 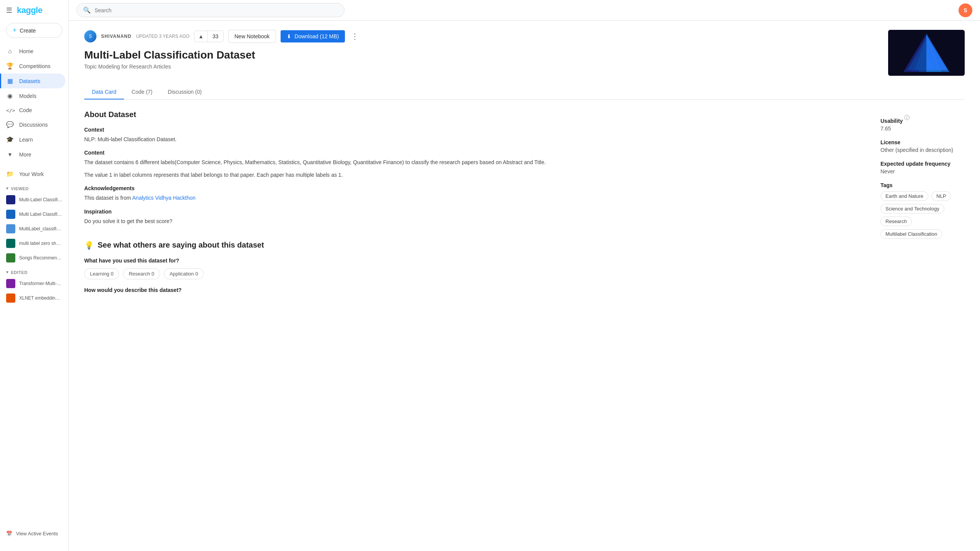 What do you see at coordinates (10, 96) in the screenshot?
I see `models-icon: ◉` at bounding box center [10, 96].